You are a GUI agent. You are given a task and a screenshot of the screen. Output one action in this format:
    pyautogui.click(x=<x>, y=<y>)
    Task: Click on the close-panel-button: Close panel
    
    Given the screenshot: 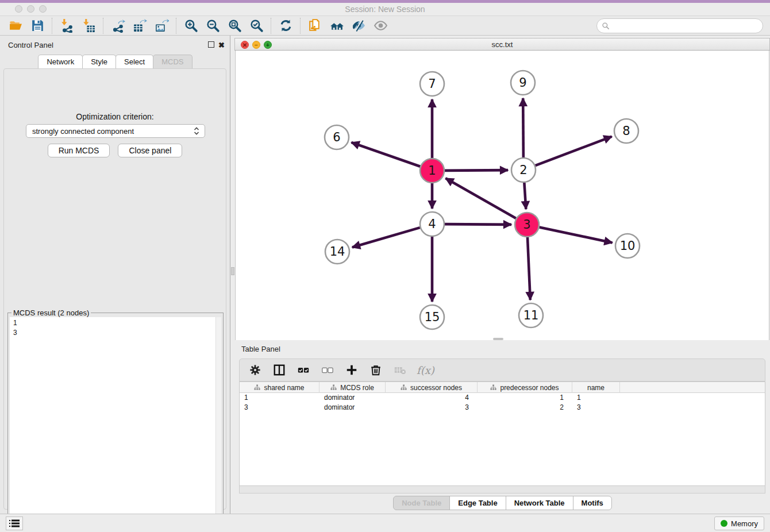 What is the action you would take?
    pyautogui.click(x=150, y=151)
    